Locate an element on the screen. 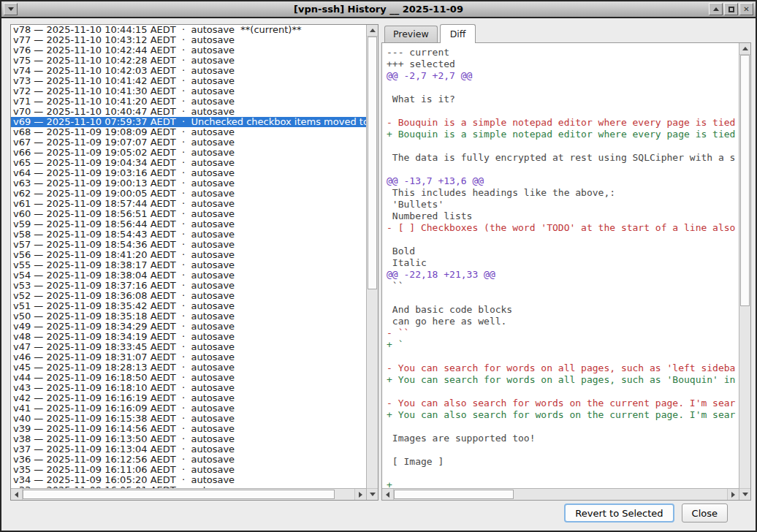 The width and height of the screenshot is (757, 532). diff-vertical-scrollbar is located at coordinates (745, 272).